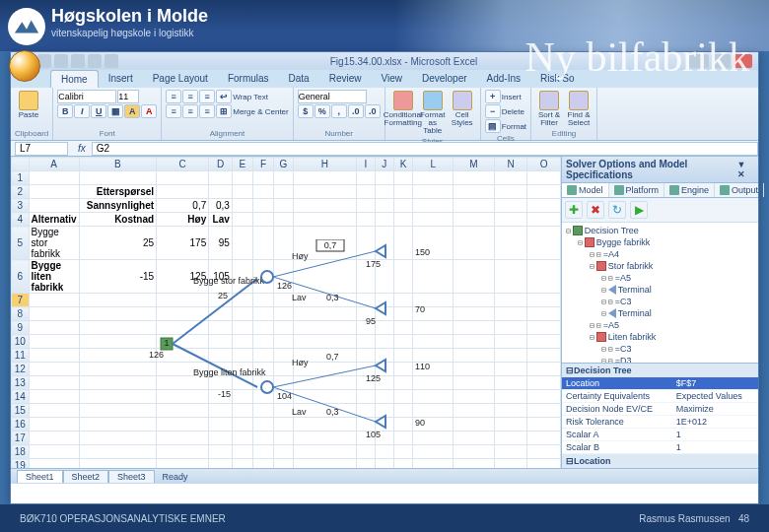  What do you see at coordinates (511, 438) in the screenshot?
I see `cell-N17` at bounding box center [511, 438].